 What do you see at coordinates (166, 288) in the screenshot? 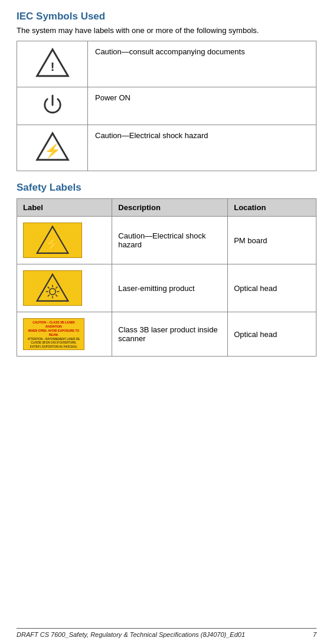
I see `table-row: Laser-emitting product Optical head` at bounding box center [166, 288].